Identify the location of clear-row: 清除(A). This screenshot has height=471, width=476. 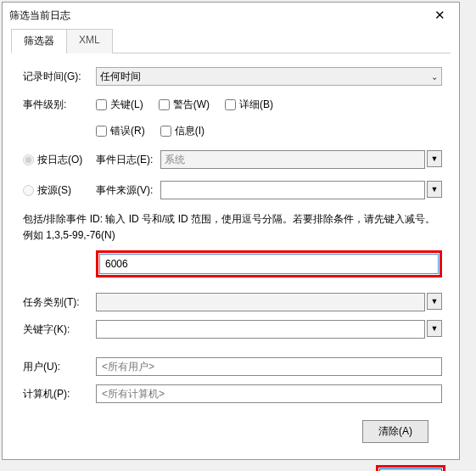
(232, 431).